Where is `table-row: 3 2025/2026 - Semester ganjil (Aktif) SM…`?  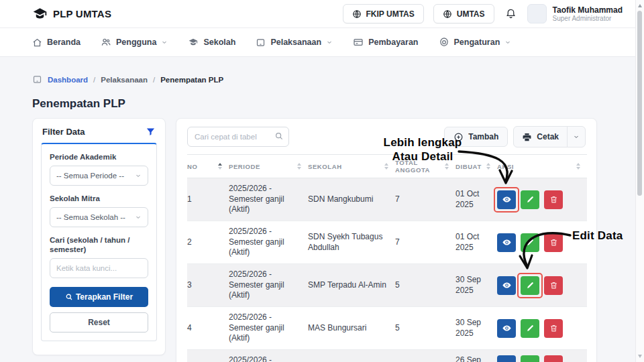 table-row: 3 2025/2026 - Semester ganjil (Aktif) SM… is located at coordinates (387, 286).